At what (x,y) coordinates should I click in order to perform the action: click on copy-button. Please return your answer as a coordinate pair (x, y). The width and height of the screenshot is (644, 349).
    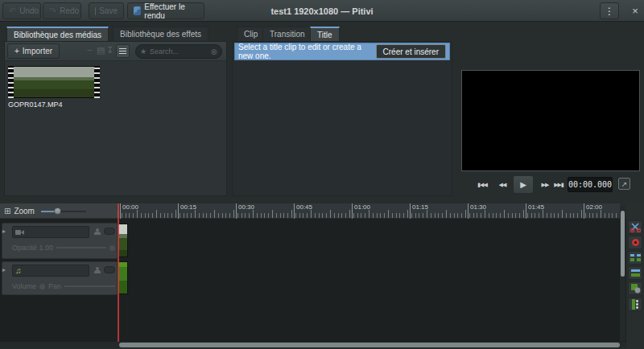
    Looking at the image, I should click on (635, 288).